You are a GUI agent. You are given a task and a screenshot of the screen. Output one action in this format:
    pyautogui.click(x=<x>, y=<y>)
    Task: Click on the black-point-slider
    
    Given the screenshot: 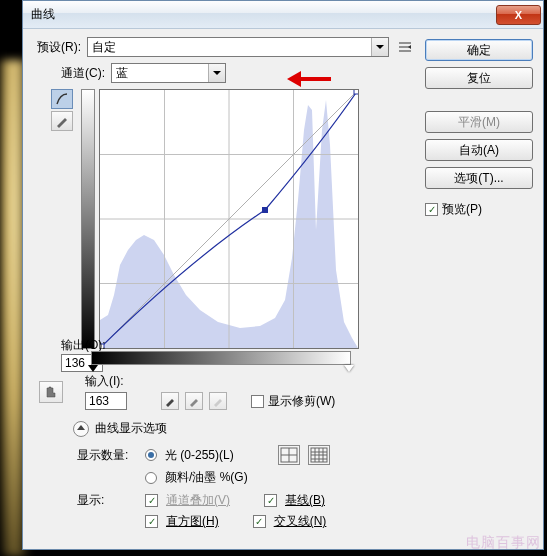 What is the action you would take?
    pyautogui.click(x=93, y=368)
    